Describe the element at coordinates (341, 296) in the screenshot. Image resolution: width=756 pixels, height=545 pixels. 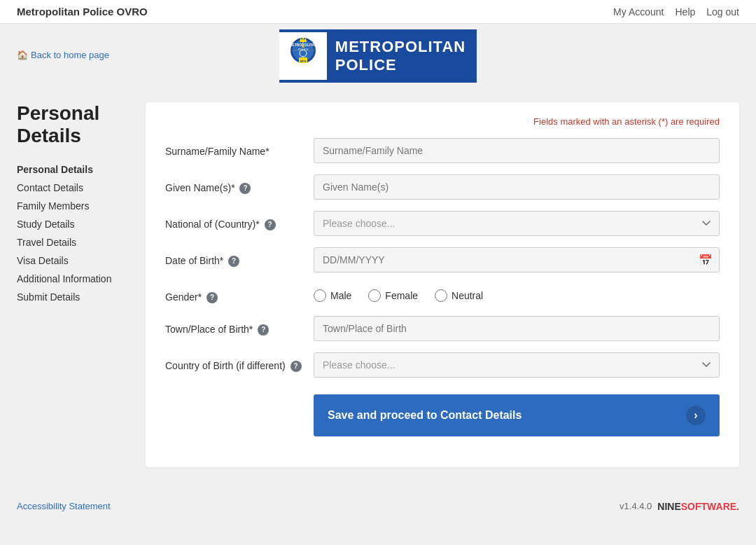
I see `gender-male-label: Male` at that location.